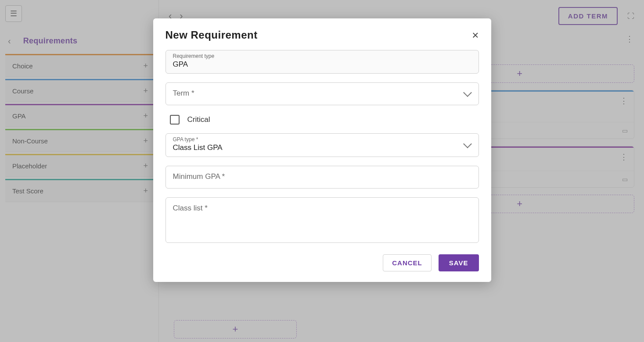  What do you see at coordinates (323, 120) in the screenshot?
I see `critical-row: Critical` at bounding box center [323, 120].